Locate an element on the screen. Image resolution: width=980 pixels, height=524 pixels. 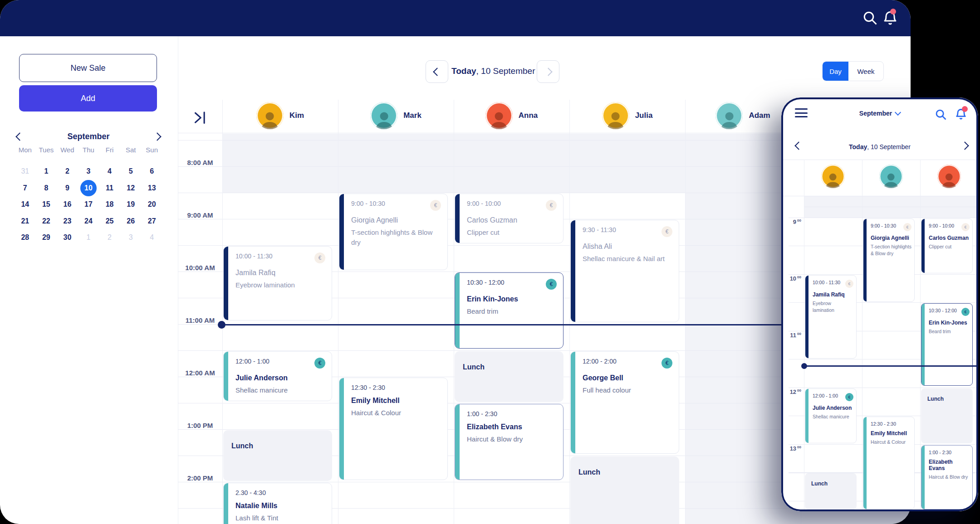
staff-header-julia: Julia is located at coordinates (627, 116).